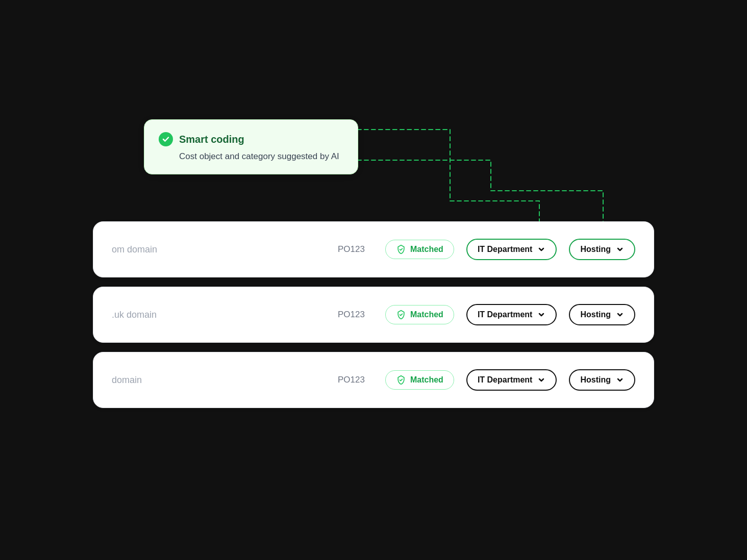 The image size is (747, 560). What do you see at coordinates (135, 250) in the screenshot?
I see `row-domain: om domain` at bounding box center [135, 250].